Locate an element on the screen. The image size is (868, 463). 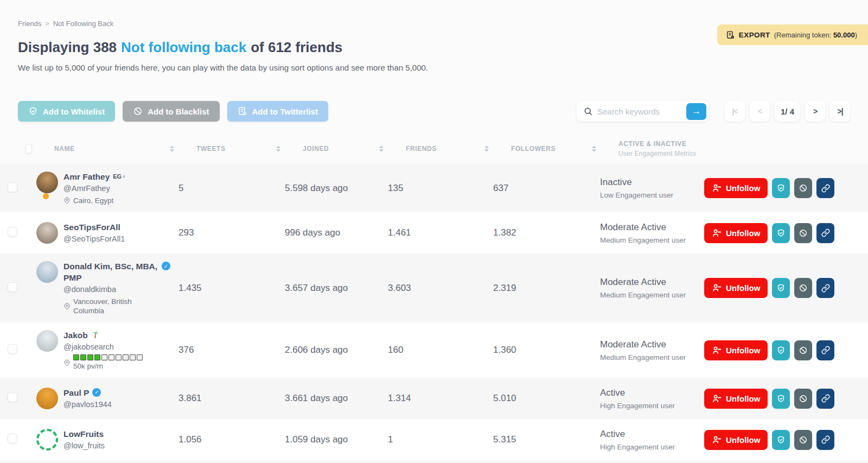
engagement-level: Medium Engagement user is located at coordinates (650, 240).